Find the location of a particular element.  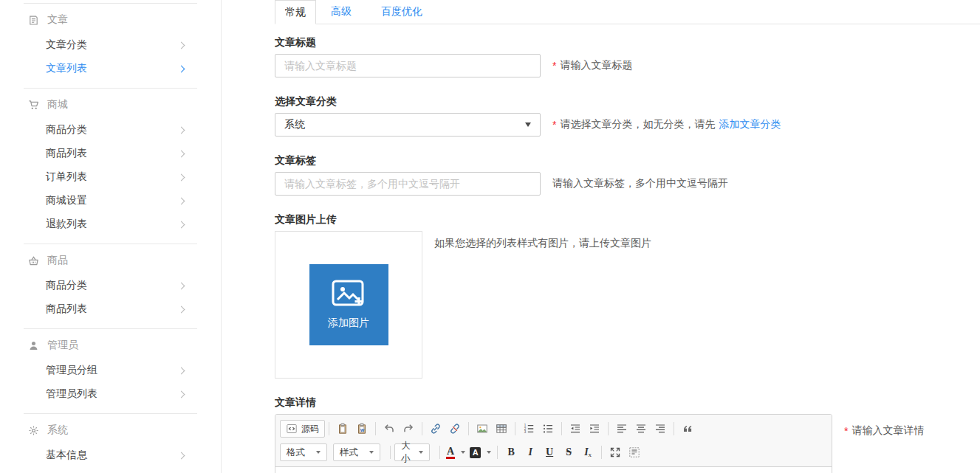

table-button is located at coordinates (501, 429).